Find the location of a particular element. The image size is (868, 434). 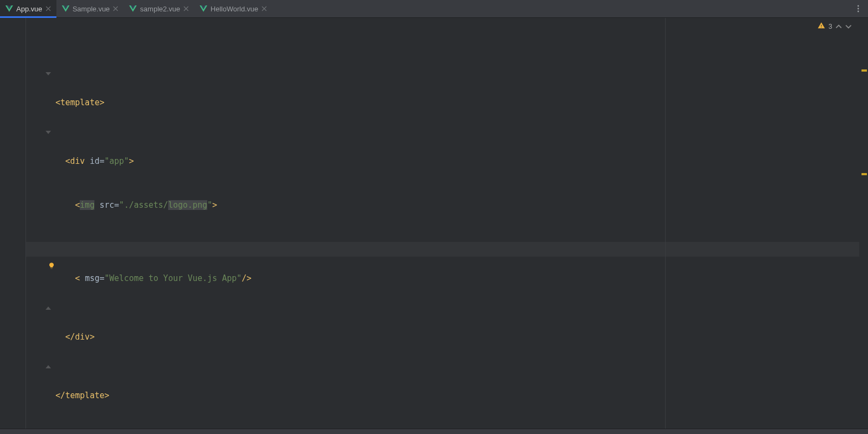

tab-app-vue: App.vue is located at coordinates (28, 9).